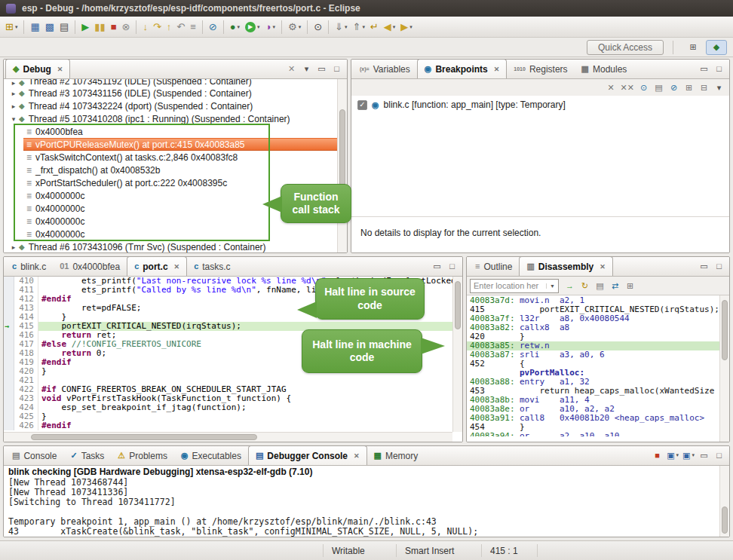 This screenshot has height=560, width=733. Describe the element at coordinates (38, 69) in the screenshot. I see `tab-debug: ◆Debug✕` at that location.